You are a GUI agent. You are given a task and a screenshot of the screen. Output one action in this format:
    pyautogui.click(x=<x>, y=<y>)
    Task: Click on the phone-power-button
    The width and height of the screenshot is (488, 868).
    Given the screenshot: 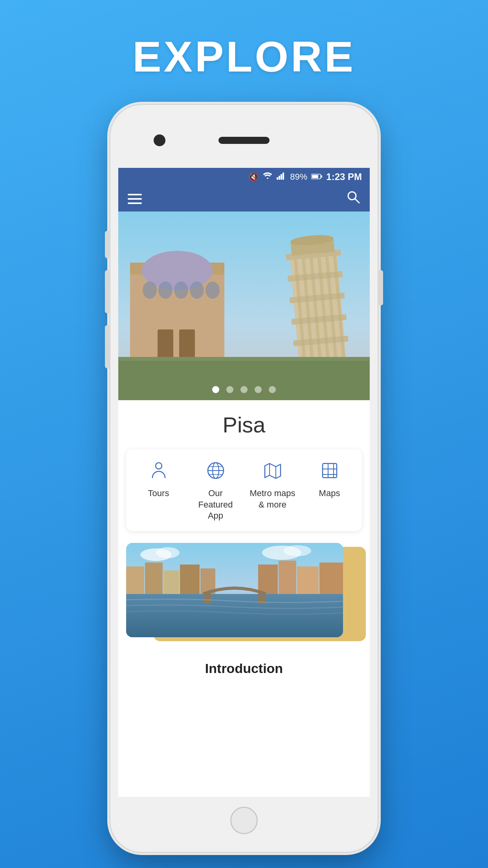 What is the action you would take?
    pyautogui.click(x=380, y=288)
    